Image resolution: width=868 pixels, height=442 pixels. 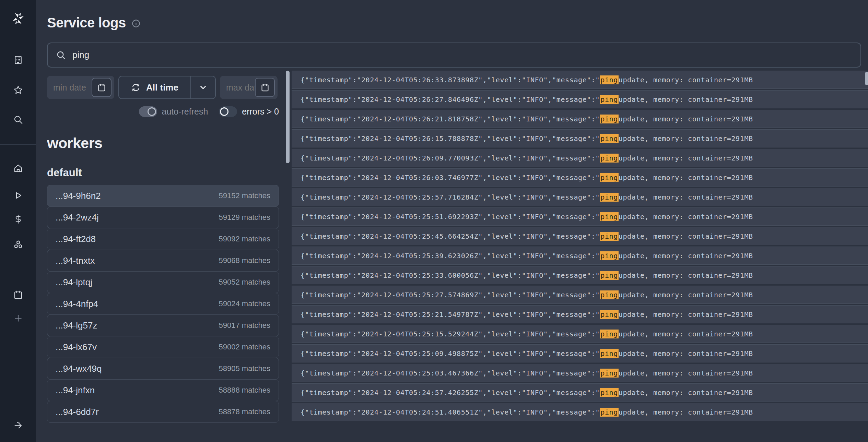 What do you see at coordinates (450, 236) in the screenshot?
I see `log-text-pre: {"timestamp":"2024-12-04T05:25:45.664254…` at bounding box center [450, 236].